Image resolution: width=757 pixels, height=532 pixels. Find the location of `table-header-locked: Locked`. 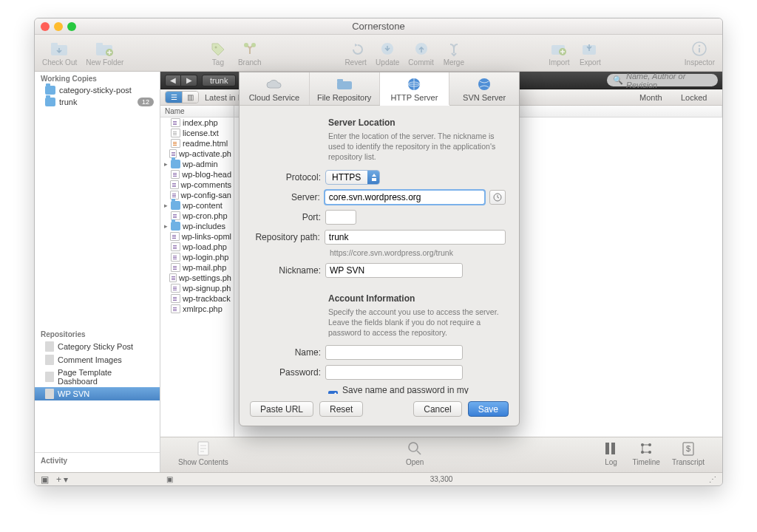

table-header-locked: Locked is located at coordinates (699, 98).